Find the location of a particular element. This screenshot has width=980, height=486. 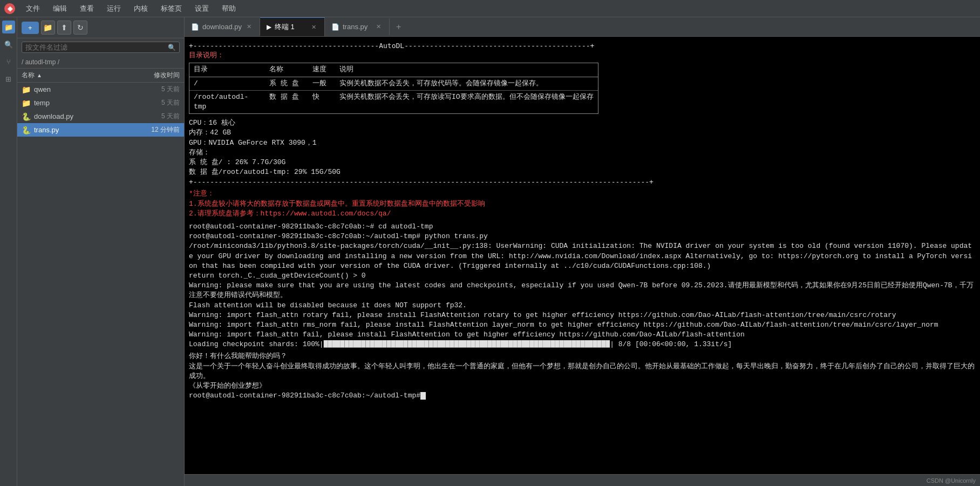

file-name: download.py is located at coordinates (85, 117).